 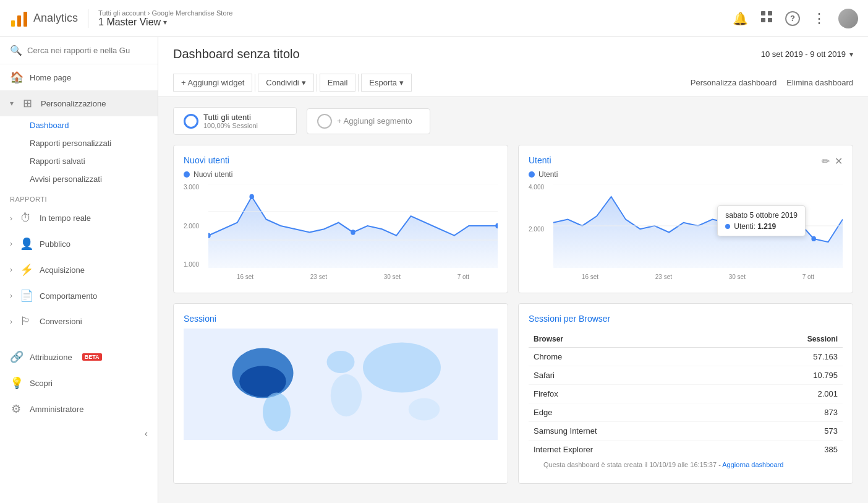 I want to click on personalizza-button: Personalizza dashboard, so click(x=733, y=83).